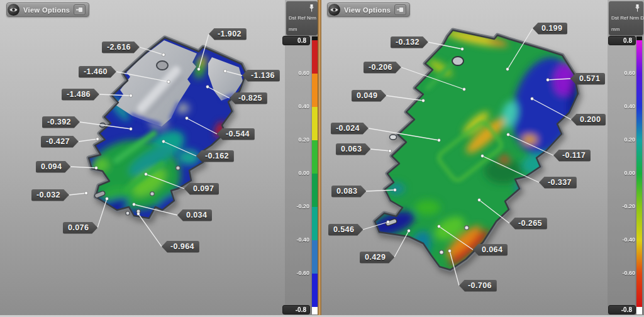  What do you see at coordinates (121, 48) in the screenshot?
I see `measurement-tag: -2.616` at bounding box center [121, 48].